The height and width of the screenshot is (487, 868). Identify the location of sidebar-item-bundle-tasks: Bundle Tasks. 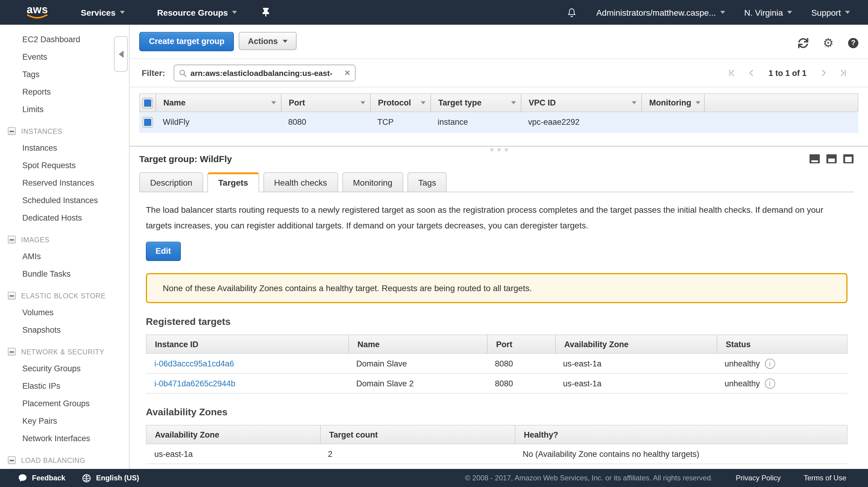
(65, 274).